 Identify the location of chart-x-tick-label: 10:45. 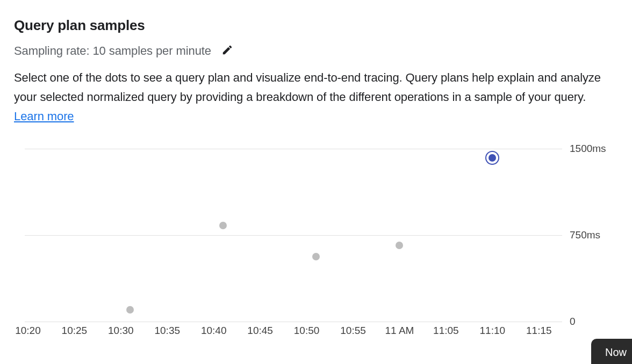
(260, 331).